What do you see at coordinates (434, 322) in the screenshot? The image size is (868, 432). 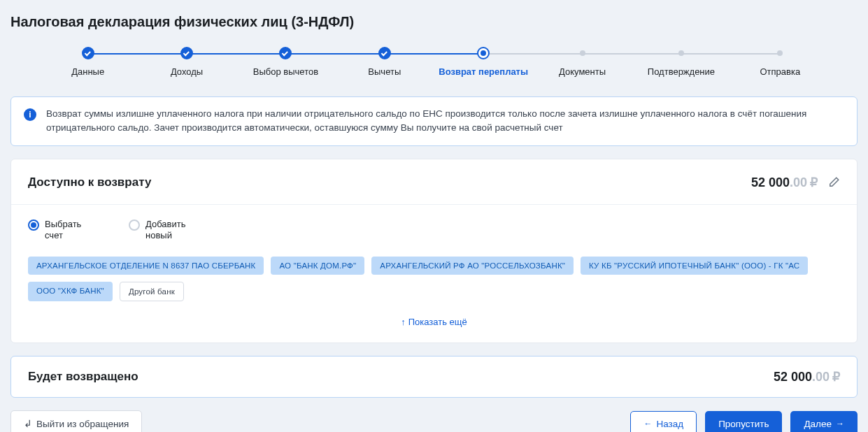 I see `show-more-link: ↑Показать ещё` at bounding box center [434, 322].